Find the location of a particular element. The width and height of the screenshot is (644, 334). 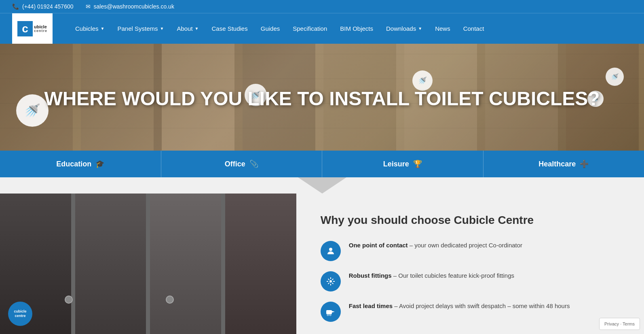

leisure-label: Leisure is located at coordinates (396, 164).